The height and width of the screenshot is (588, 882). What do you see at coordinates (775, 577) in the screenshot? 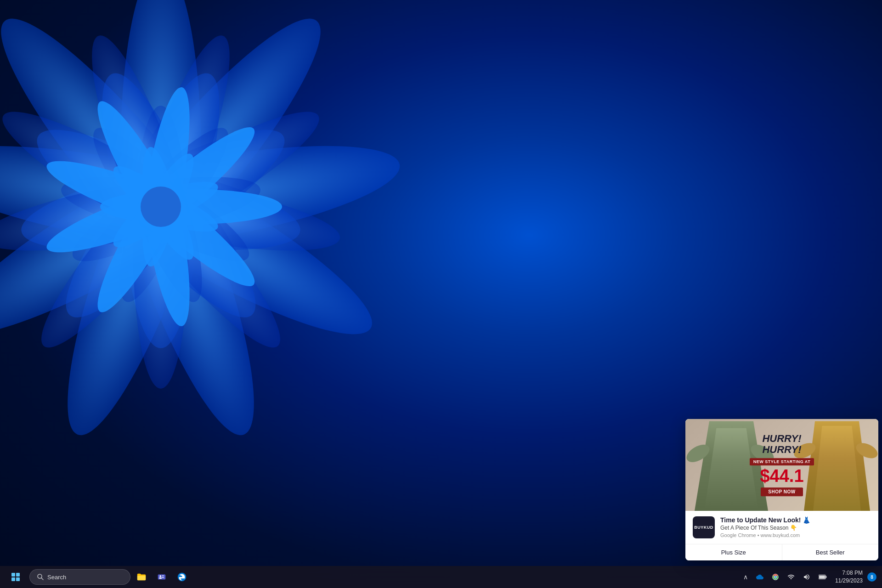
I see `chrome-tray-icon` at bounding box center [775, 577].